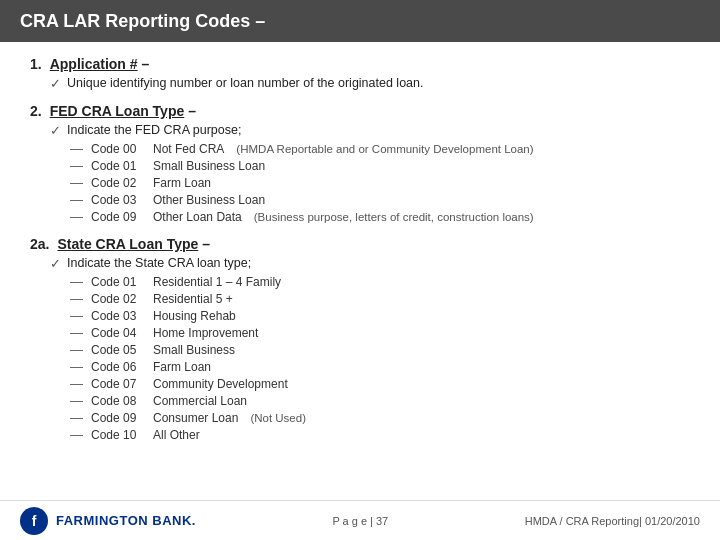 The image size is (720, 540). What do you see at coordinates (380, 166) in the screenshot?
I see `list-item: — Code 01 Small Business Loan` at bounding box center [380, 166].